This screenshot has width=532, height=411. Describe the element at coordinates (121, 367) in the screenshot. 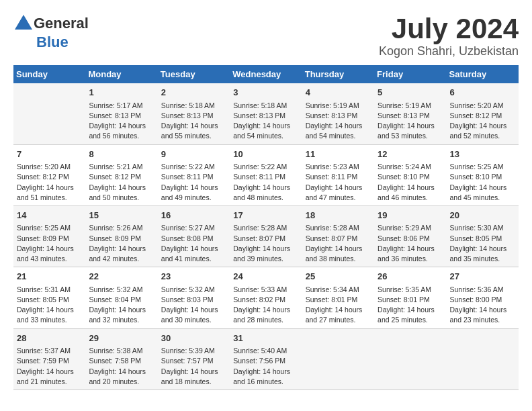

I see `day-info: Sunrise: 5:38 AMSunset: 7:58 PMDaylight:…` at that location.